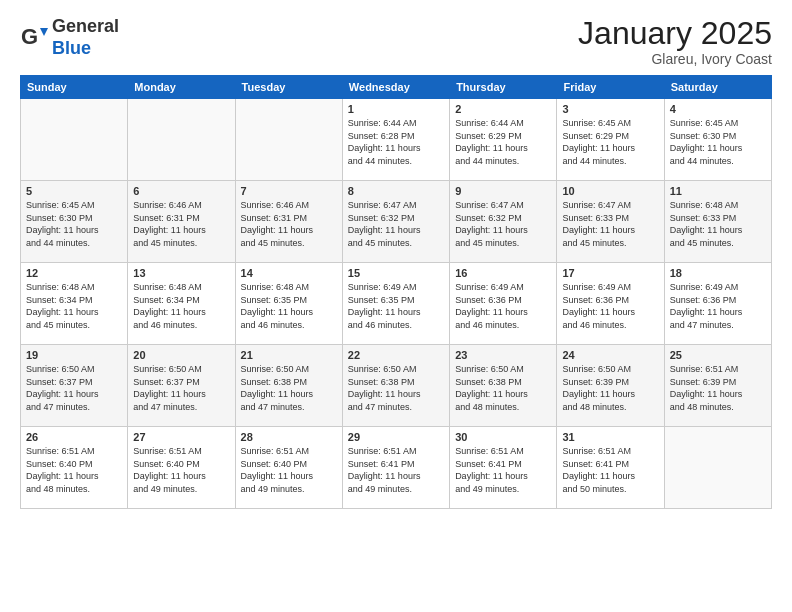 The image size is (792, 612). What do you see at coordinates (74, 191) in the screenshot?
I see `day-number: 5` at bounding box center [74, 191].